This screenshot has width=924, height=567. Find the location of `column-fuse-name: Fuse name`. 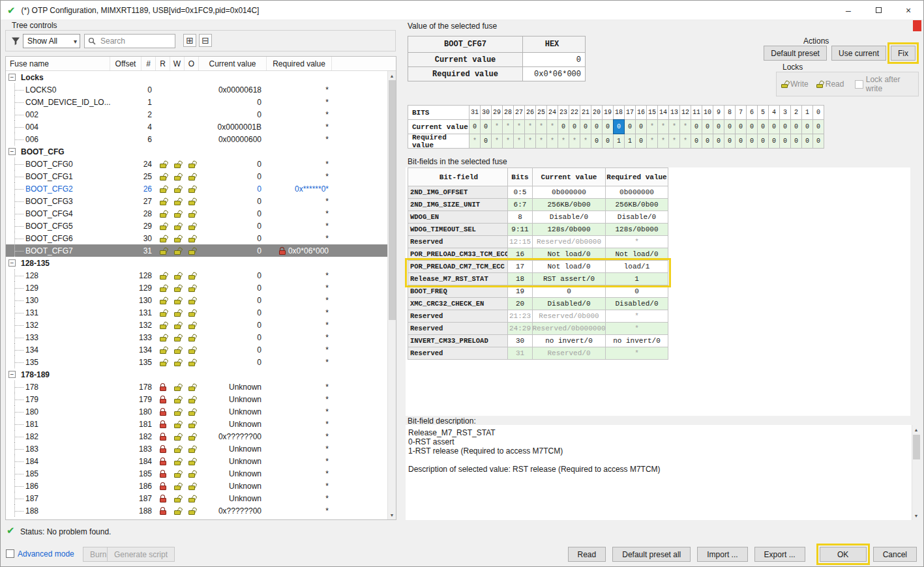

column-fuse-name: Fuse name is located at coordinates (58, 64).